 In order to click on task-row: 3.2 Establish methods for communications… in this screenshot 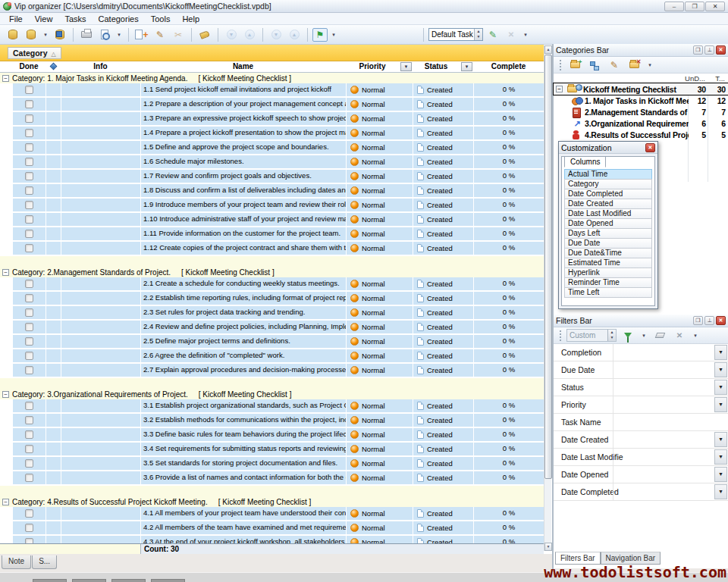, I will do `click(271, 421)`.